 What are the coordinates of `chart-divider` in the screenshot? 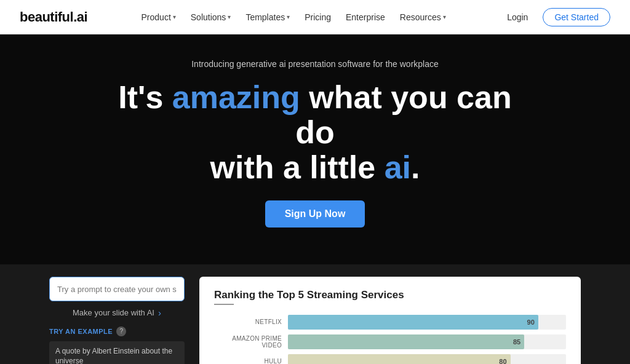 It's located at (224, 304).